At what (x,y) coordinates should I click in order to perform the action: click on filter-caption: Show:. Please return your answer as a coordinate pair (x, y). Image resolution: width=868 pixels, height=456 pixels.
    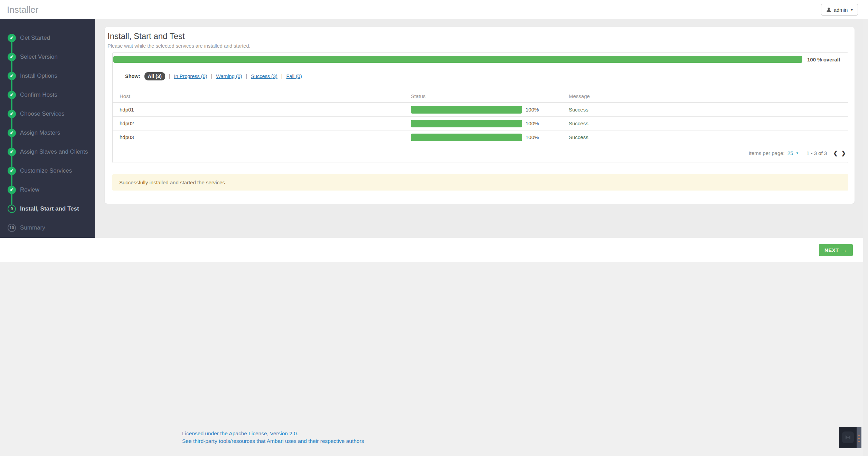
    Looking at the image, I should click on (133, 76).